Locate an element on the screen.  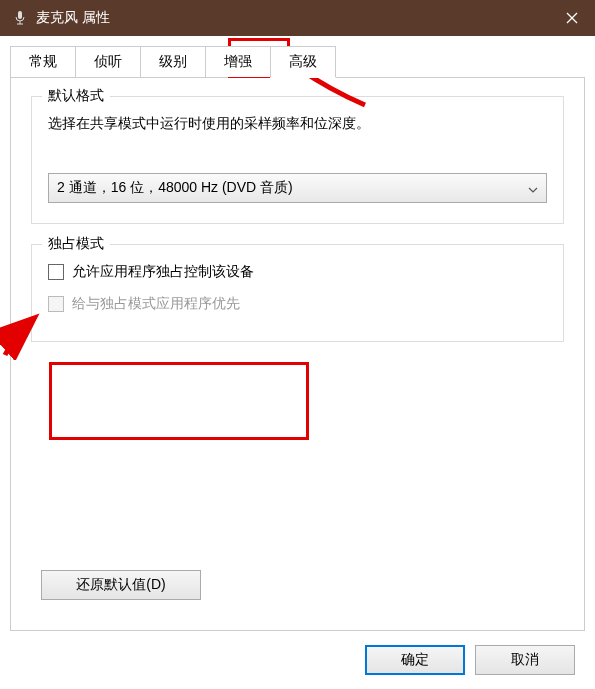
tab-general: 常规 is located at coordinates (43, 62).